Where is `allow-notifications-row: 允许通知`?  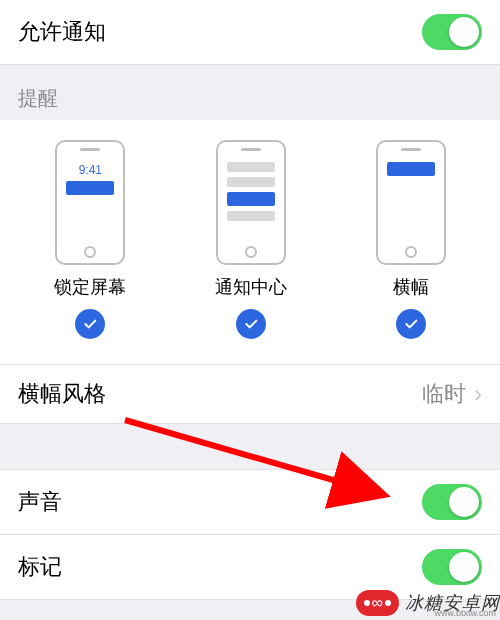
allow-notifications-row: 允许通知 is located at coordinates (250, 32).